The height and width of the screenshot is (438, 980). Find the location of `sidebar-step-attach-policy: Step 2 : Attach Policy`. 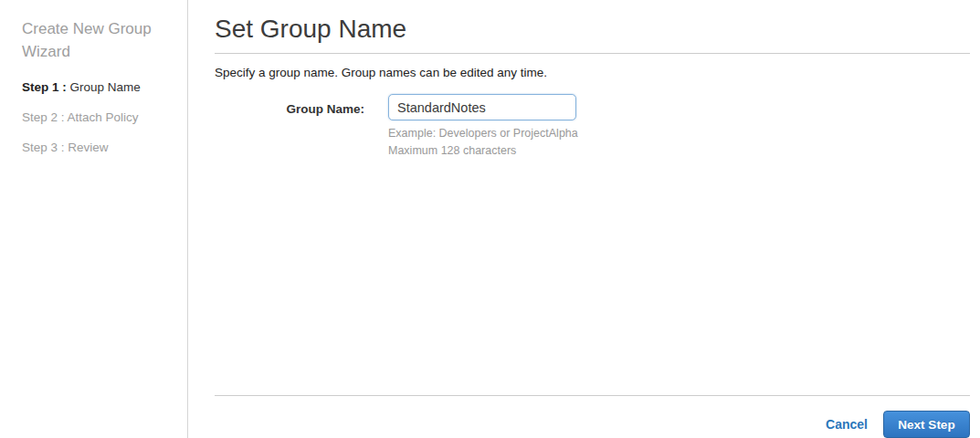

sidebar-step-attach-policy: Step 2 : Attach Policy is located at coordinates (95, 117).